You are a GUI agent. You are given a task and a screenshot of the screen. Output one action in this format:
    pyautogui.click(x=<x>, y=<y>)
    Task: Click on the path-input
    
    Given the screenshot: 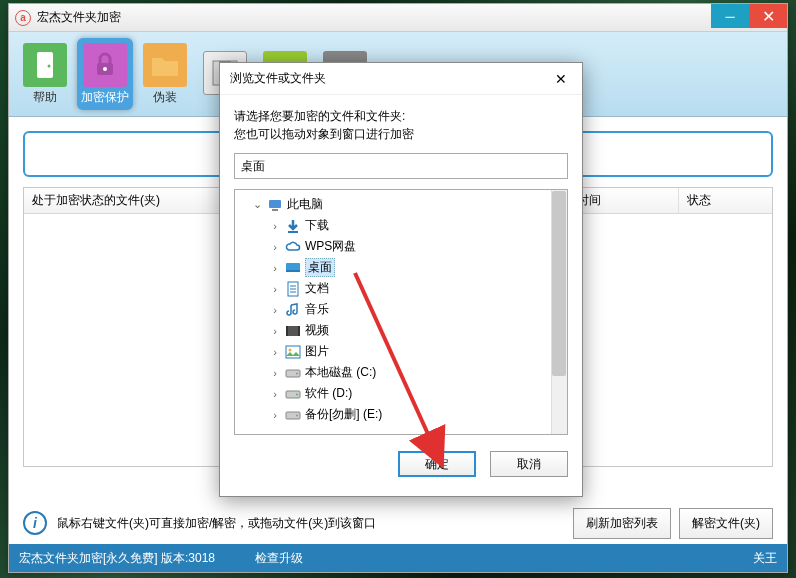 What is the action you would take?
    pyautogui.click(x=401, y=166)
    